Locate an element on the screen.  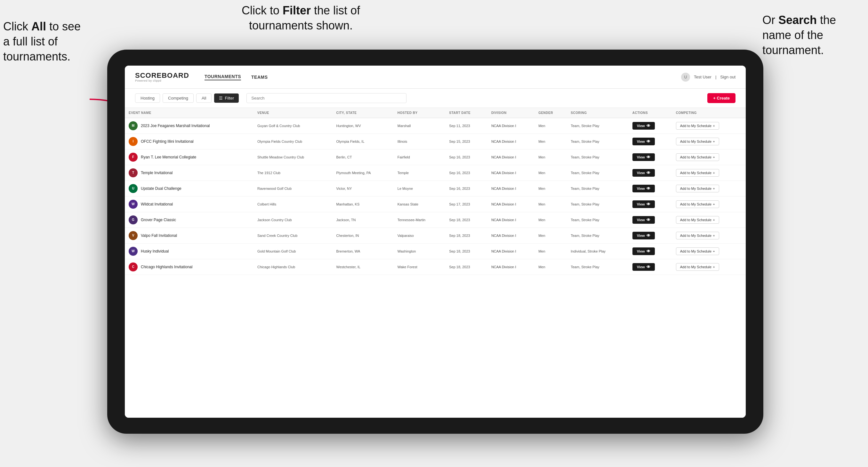
nav-right: U Test User | Sign out is located at coordinates (708, 77).